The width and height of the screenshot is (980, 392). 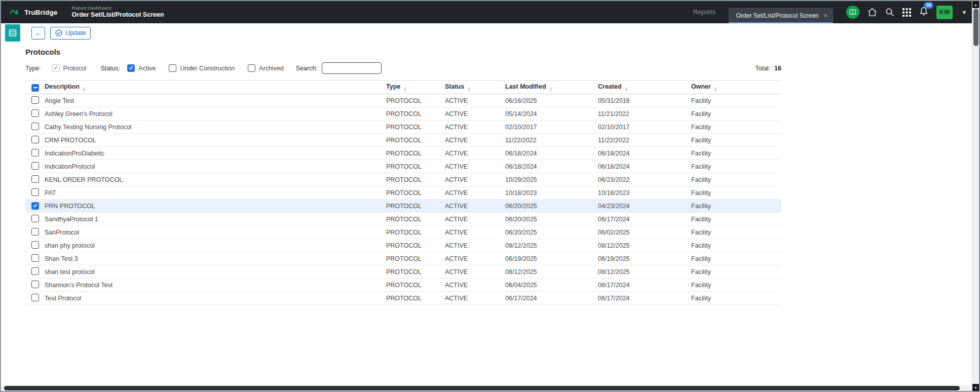 I want to click on vertical-scrollbar-thumb, so click(x=976, y=27).